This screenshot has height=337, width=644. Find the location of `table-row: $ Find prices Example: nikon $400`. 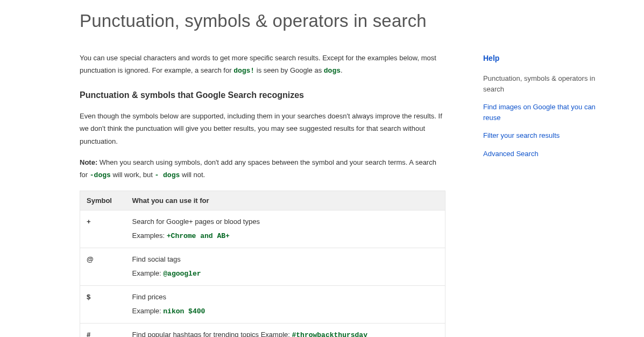

table-row: $ Find prices Example: nikon $400 is located at coordinates (263, 305).